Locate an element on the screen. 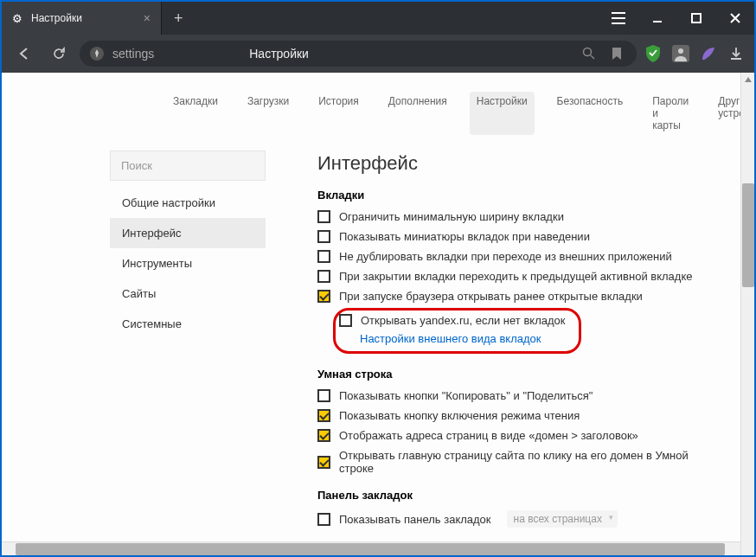 The height and width of the screenshot is (557, 756). option-label: Показывать панель закладок is located at coordinates (415, 519).